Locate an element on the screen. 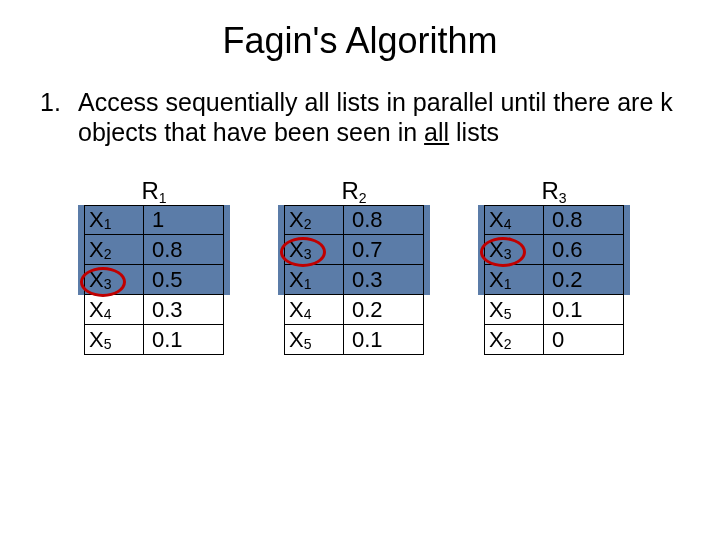  step-description: 1. Access sequentially all lists in para… is located at coordinates (360, 117).